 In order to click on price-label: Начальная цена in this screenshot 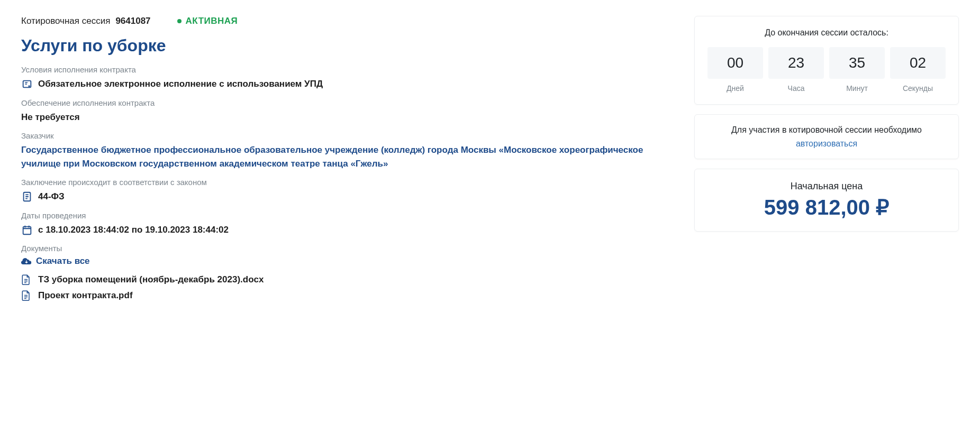, I will do `click(827, 186)`.